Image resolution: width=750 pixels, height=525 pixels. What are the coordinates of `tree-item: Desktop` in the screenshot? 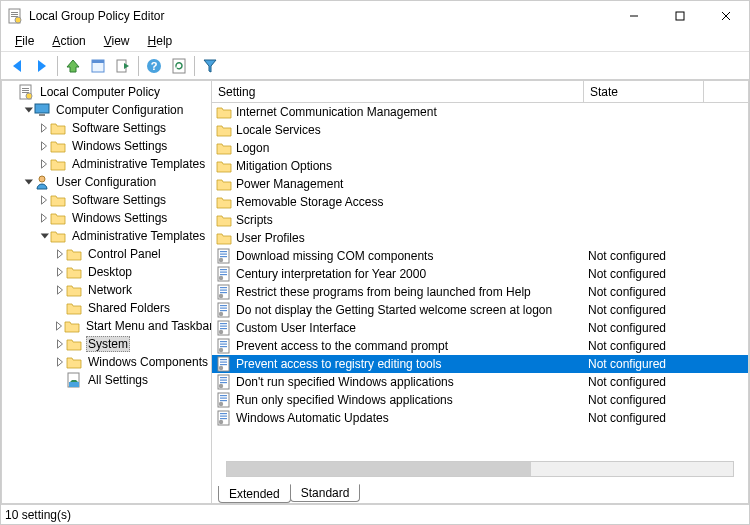 It's located at (106, 272).